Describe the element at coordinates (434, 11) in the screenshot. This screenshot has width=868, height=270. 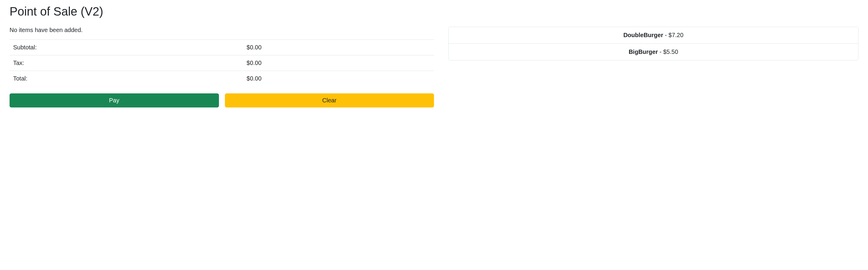
I see `page-title: Point of Sale (V2)` at that location.